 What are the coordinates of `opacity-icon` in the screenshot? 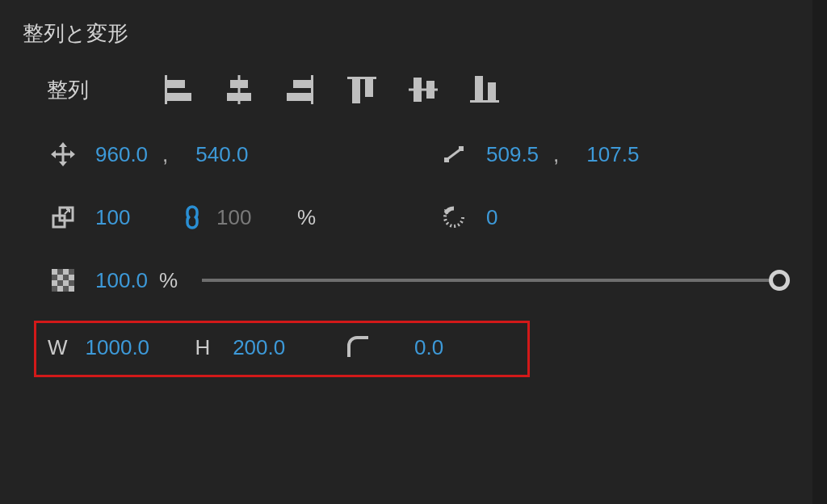 It's located at (63, 280).